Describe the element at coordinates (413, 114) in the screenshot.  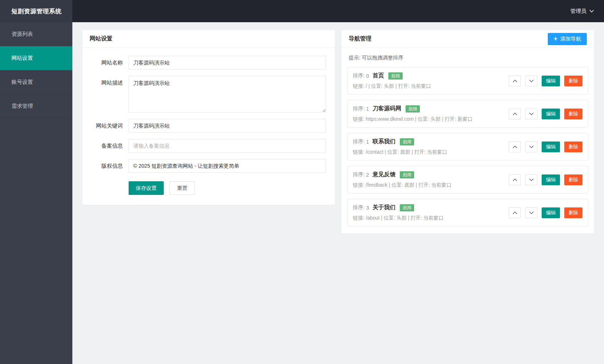
I see `nav-item-info: 排序: 1 刀客源码网 启用 链接: https:www.dkewl.com |…` at that location.